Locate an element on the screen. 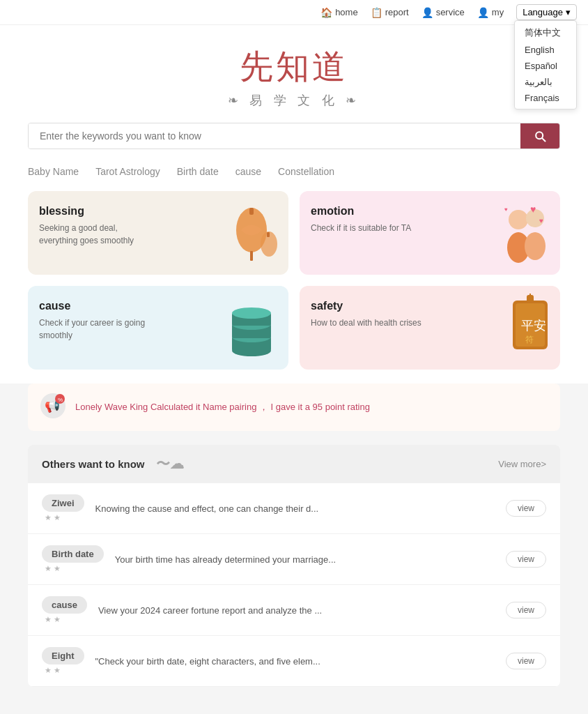 Image resolution: width=588 pixels, height=714 pixels. banner-text: Lonely Wave King Calculated it Name pair… is located at coordinates (223, 407).